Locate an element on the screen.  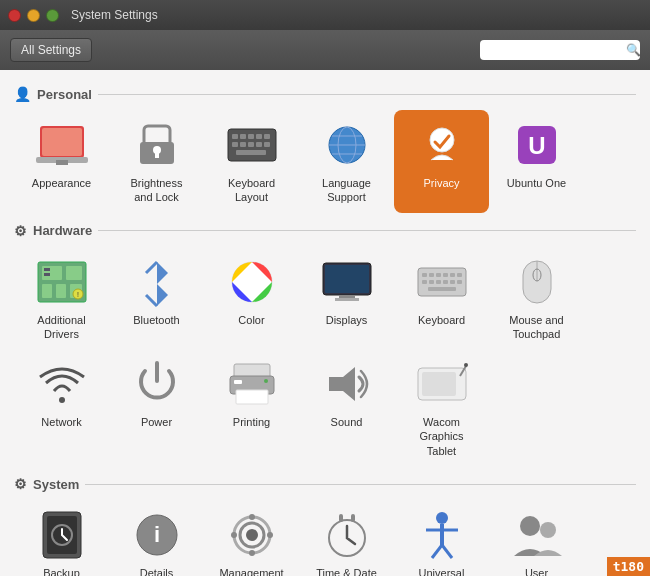
svg-text: i is located at coordinates (156, 534).